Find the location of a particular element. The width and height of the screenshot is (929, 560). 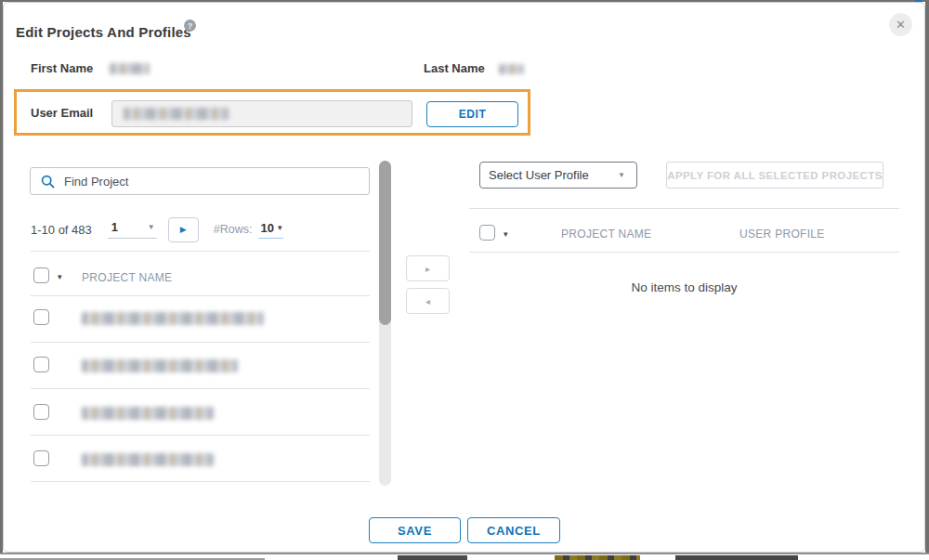

first-name-value-redacted is located at coordinates (130, 69).